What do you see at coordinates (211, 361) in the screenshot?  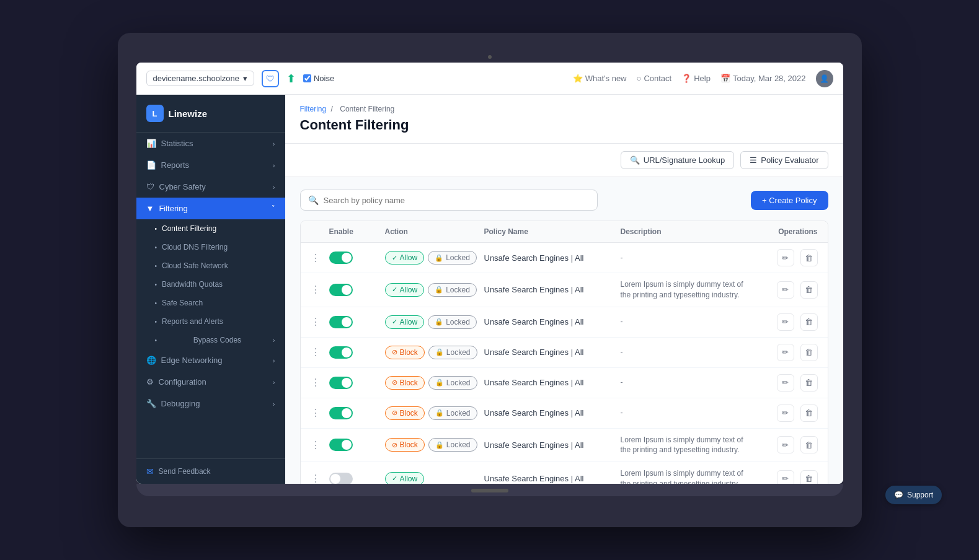 I see `sidebar-item-edge-networking: 🌐 Edge Networking ›` at bounding box center [211, 361].